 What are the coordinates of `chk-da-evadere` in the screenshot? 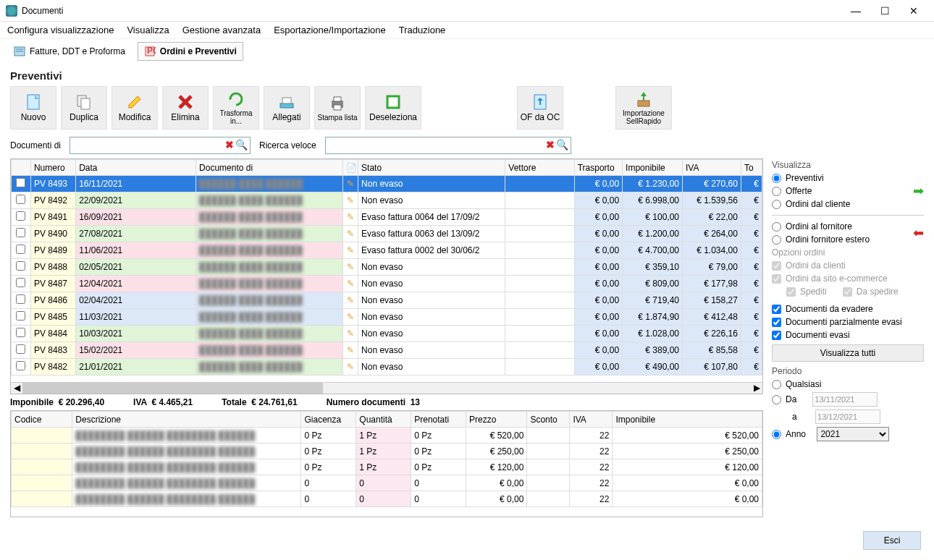 It's located at (776, 310).